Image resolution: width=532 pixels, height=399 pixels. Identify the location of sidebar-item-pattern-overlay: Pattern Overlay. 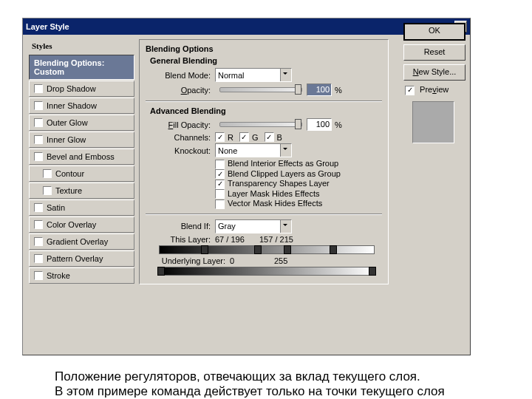
(81, 259).